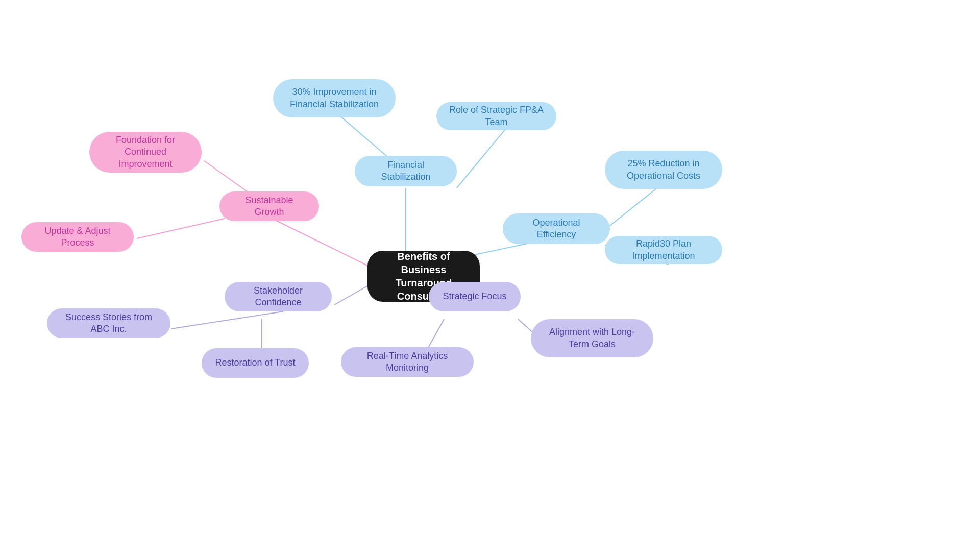  Describe the element at coordinates (278, 297) in the screenshot. I see `stakeholder-confidence-node: Stakeholder Confidence` at that location.